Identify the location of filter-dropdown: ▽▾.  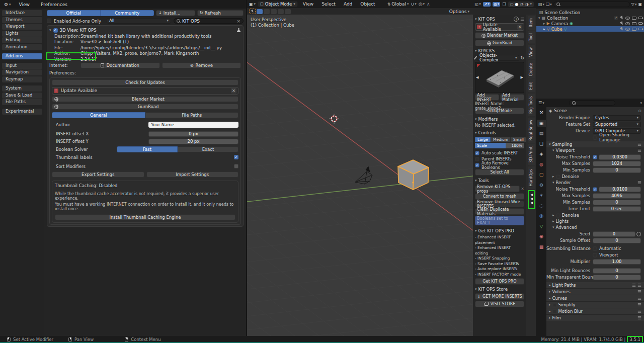
(634, 4).